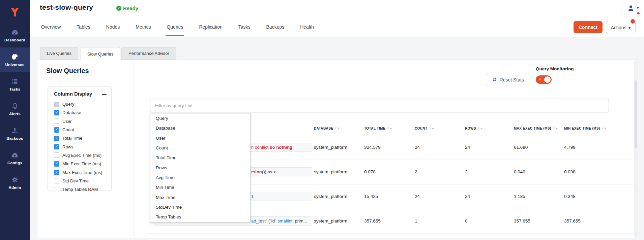 The width and height of the screenshot is (644, 240). Describe the element at coordinates (244, 27) in the screenshot. I see `nav-tab-tasks: Tasks` at that location.